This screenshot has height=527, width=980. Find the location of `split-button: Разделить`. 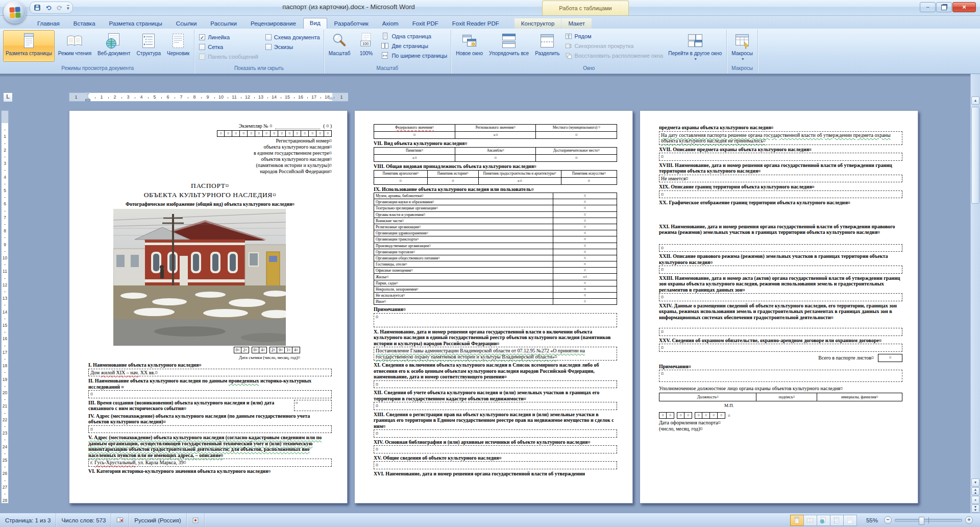

split-button: Разделить is located at coordinates (547, 46).